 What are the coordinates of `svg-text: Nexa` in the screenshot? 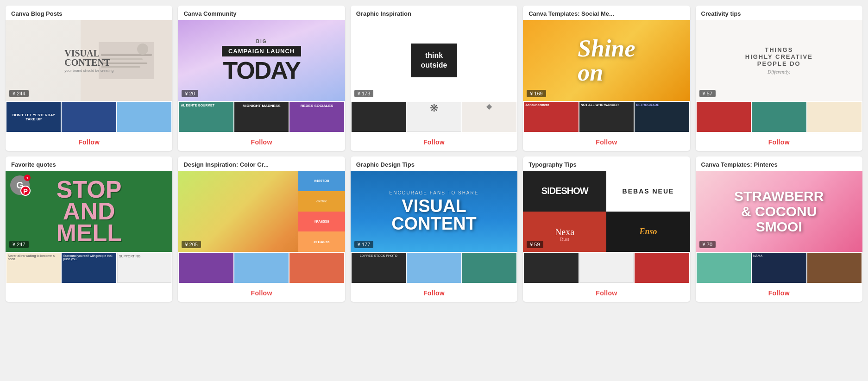 It's located at (565, 232).